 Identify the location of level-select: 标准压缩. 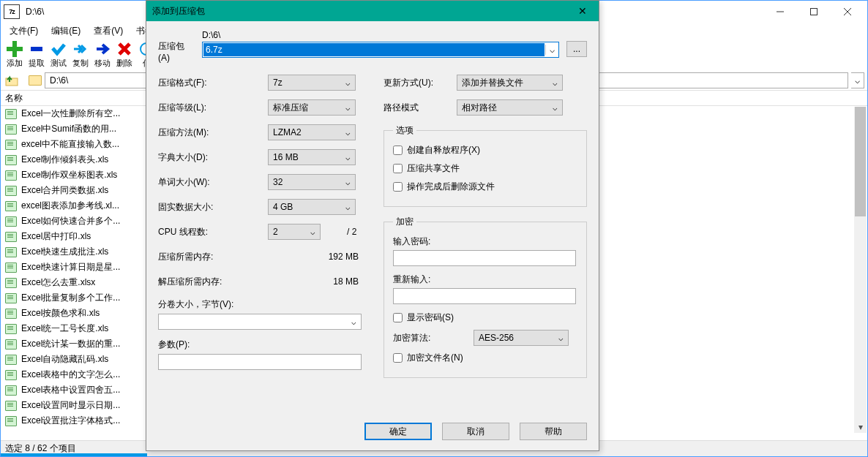
(312, 107).